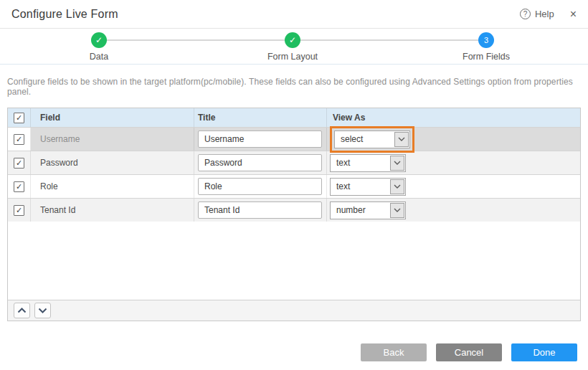  I want to click on column-header-title: Title, so click(261, 118).